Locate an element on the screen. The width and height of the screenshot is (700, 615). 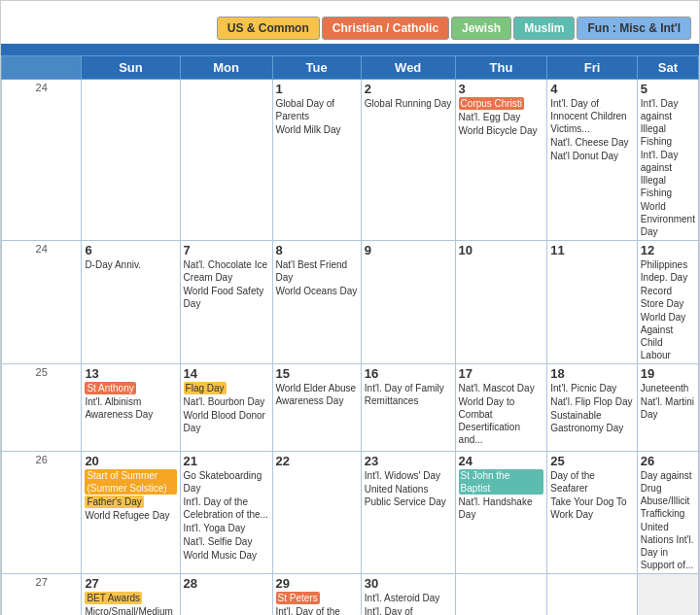
day-number: 24 is located at coordinates (502, 461).